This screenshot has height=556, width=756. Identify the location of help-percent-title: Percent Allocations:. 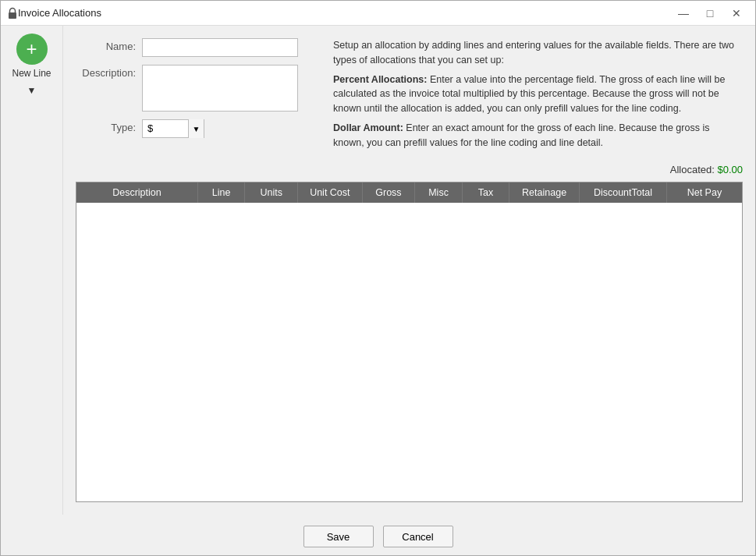
(380, 80).